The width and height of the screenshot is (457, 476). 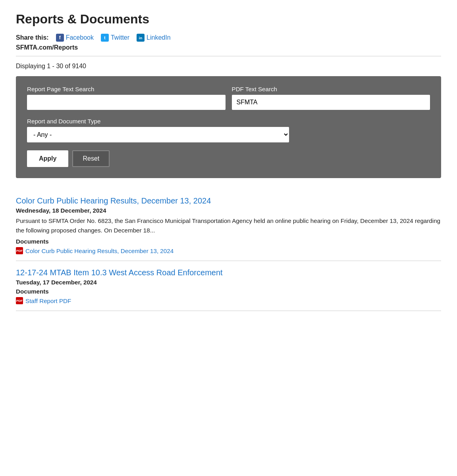 I want to click on report-text-input, so click(x=126, y=102).